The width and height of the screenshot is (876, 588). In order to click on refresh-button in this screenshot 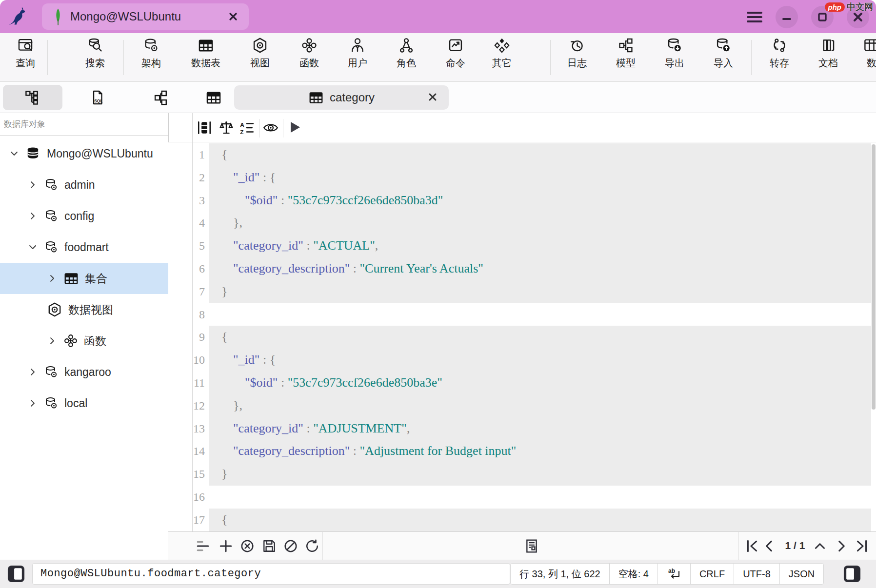, I will do `click(312, 546)`.